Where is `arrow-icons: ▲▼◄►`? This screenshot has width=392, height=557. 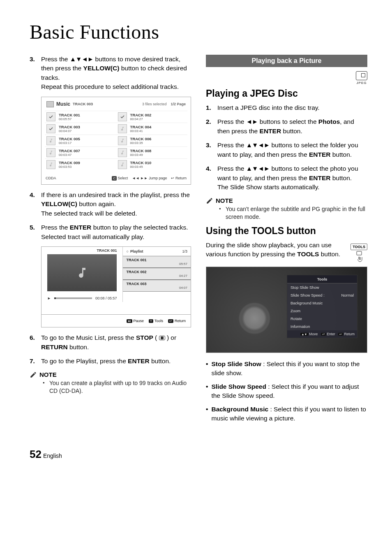
arrow-icons: ▲▼◄► is located at coordinates (81, 59).